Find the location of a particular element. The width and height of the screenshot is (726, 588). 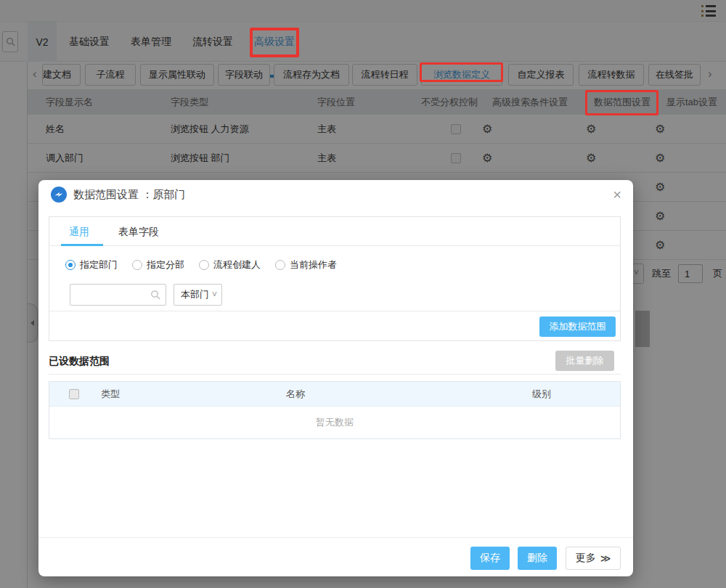

section-divider is located at coordinates (335, 375).